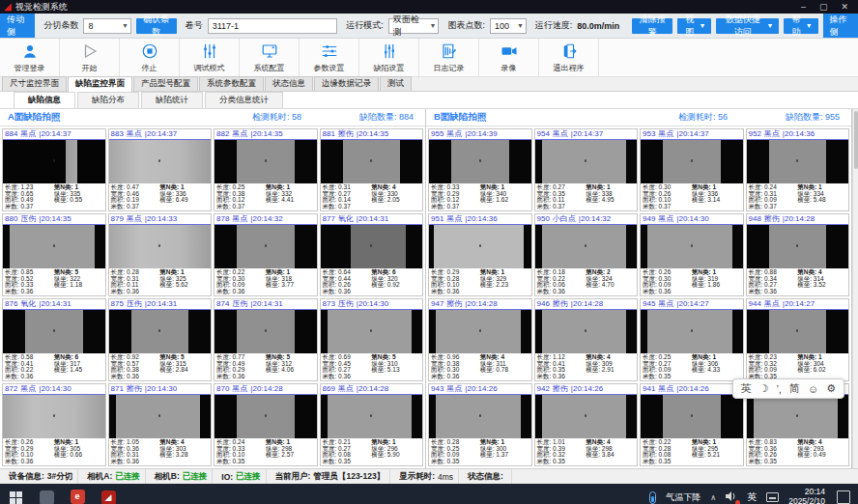 This screenshot has width=858, height=504. I want to click on defect-cell: 872 黑点 |20:14:30 长度: 0.26宽度: 0.29面积: 0.1…, so click(54, 425).